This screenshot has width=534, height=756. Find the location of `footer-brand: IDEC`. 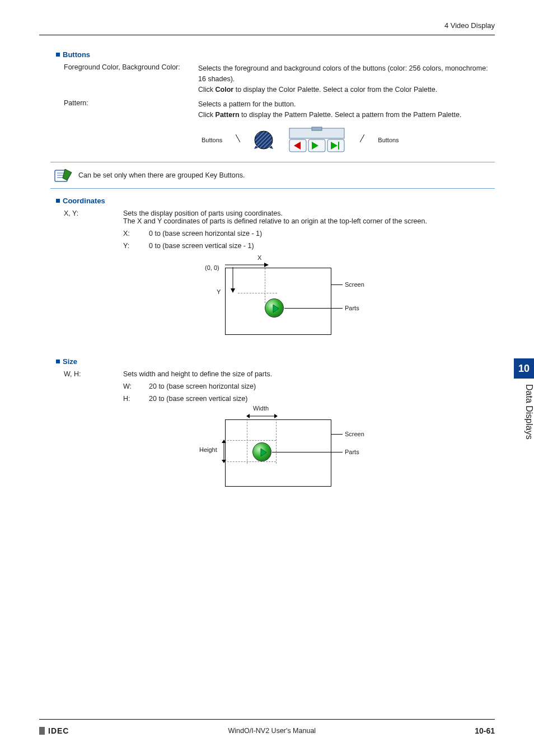

footer-brand: IDEC is located at coordinates (54, 731).